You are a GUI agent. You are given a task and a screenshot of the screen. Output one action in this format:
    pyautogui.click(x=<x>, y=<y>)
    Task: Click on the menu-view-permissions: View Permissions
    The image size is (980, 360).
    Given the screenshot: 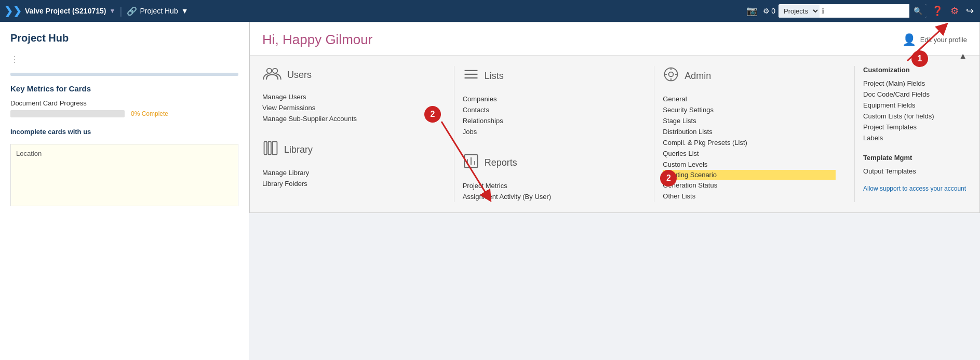 What is the action you would take?
    pyautogui.click(x=349, y=108)
    